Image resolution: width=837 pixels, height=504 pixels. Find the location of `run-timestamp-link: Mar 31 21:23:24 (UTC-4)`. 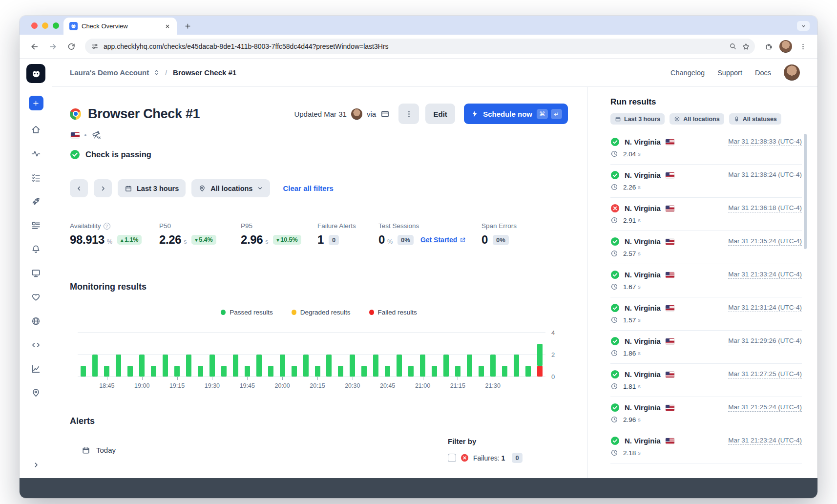

run-timestamp-link: Mar 31 21:23:24 (UTC-4) is located at coordinates (765, 441).